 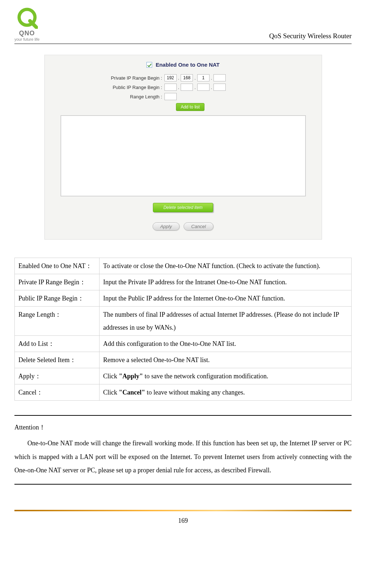 What do you see at coordinates (183, 376) in the screenshot?
I see `table-row: Apply： Click "Apply" to save the network…` at bounding box center [183, 376].